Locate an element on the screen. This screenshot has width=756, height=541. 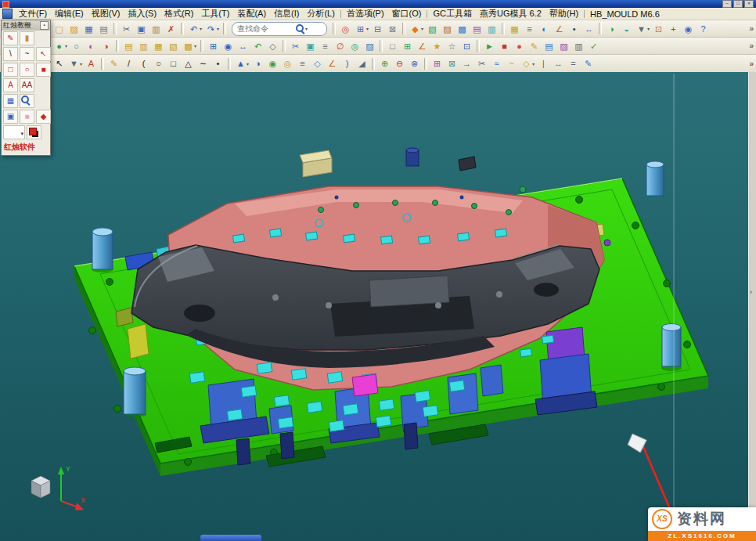
measure-distance-icon: ↔ is located at coordinates (559, 63).